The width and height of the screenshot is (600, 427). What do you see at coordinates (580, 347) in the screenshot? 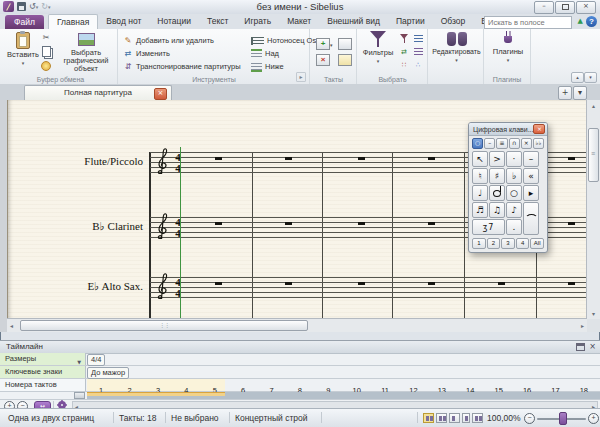
I see `dock-panel-icon` at bounding box center [580, 347].